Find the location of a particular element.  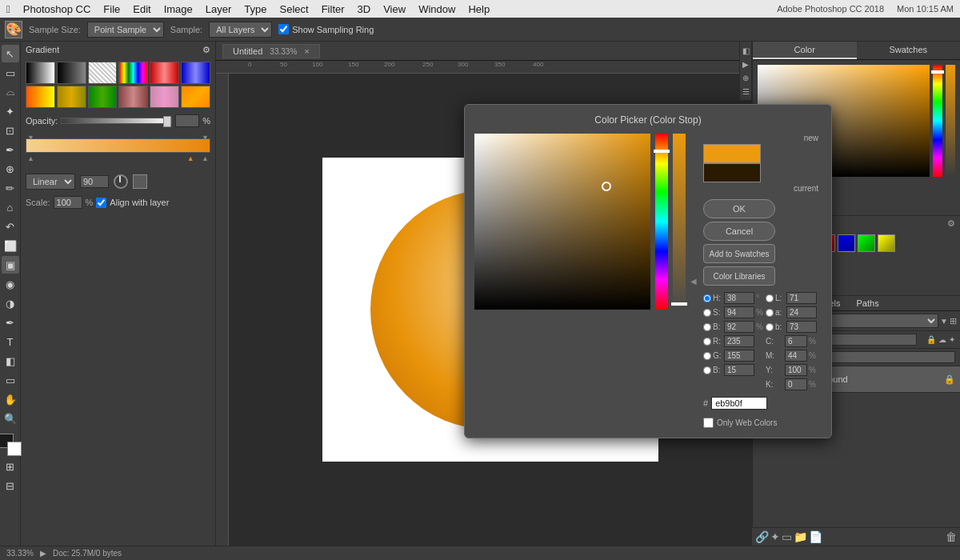

color-libraries-button: Color Libraries is located at coordinates (739, 276).